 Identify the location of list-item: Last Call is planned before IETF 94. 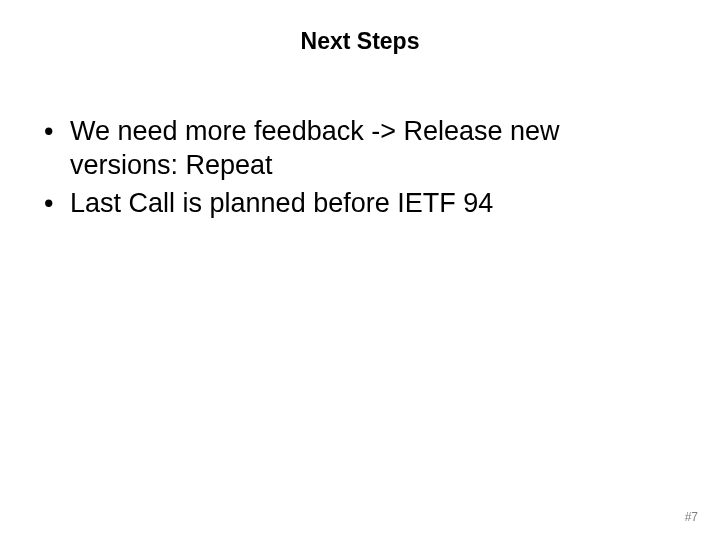
(355, 204).